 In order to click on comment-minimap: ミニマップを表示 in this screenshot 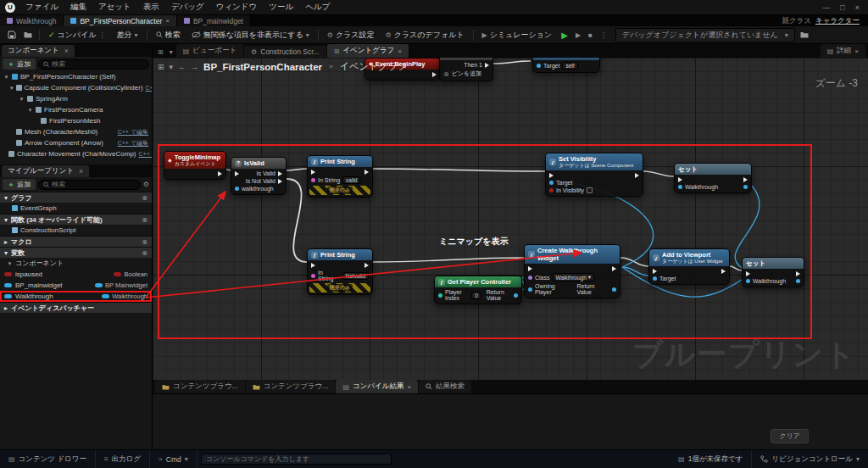, I will do `click(473, 242)`.